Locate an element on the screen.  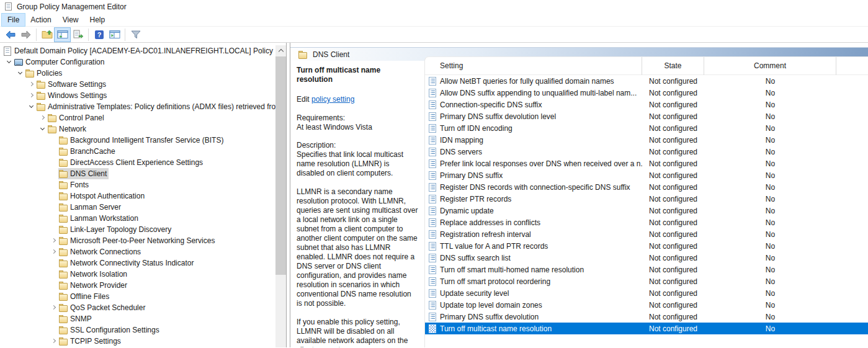
show-action-pane-button is located at coordinates (114, 35).